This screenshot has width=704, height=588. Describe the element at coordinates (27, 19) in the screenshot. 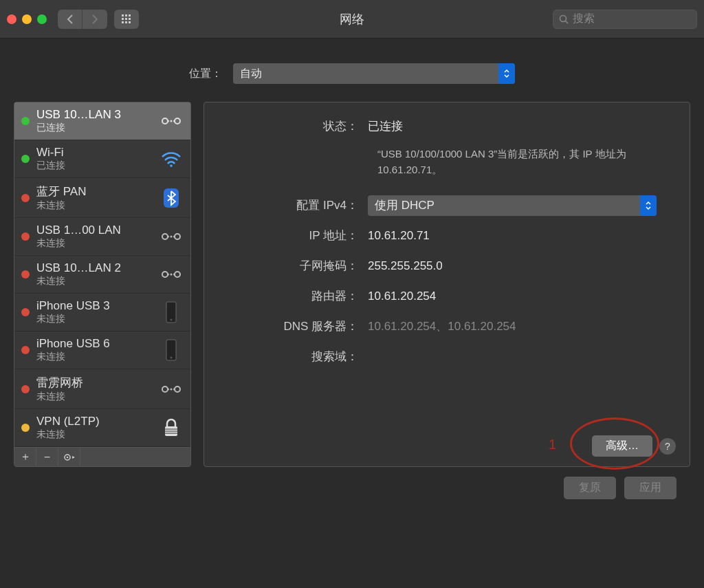

I see `traffic-lights` at that location.